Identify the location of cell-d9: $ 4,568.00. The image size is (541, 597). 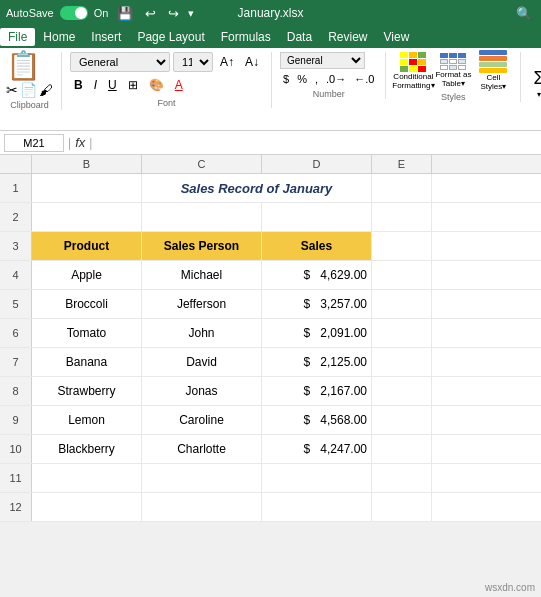
(317, 420).